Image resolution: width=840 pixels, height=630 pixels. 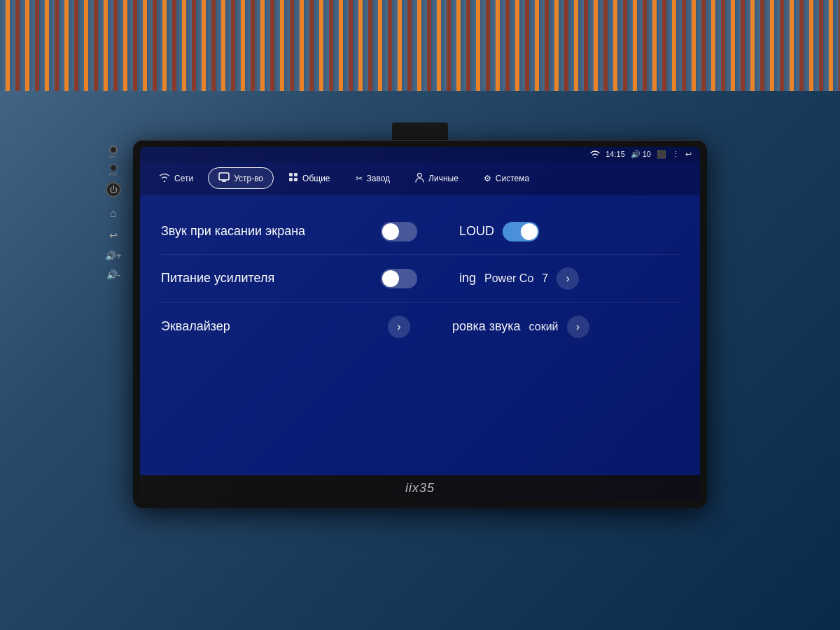 I want to click on tab-sistema-label: Система, so click(x=512, y=178).